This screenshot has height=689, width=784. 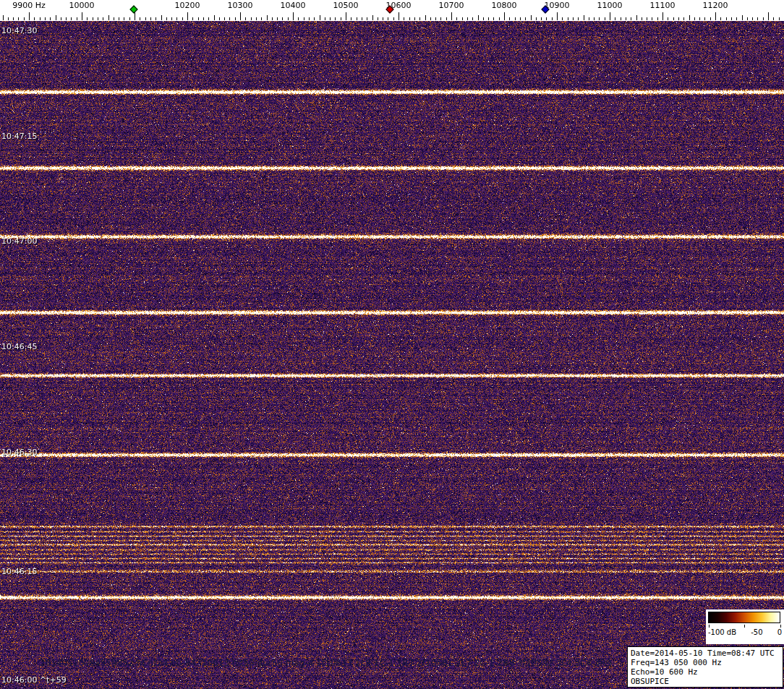 I want to click on detection-status-line: 20140510084559852 hCnt24 nb-84 f10613 hi…, so click(x=325, y=663).